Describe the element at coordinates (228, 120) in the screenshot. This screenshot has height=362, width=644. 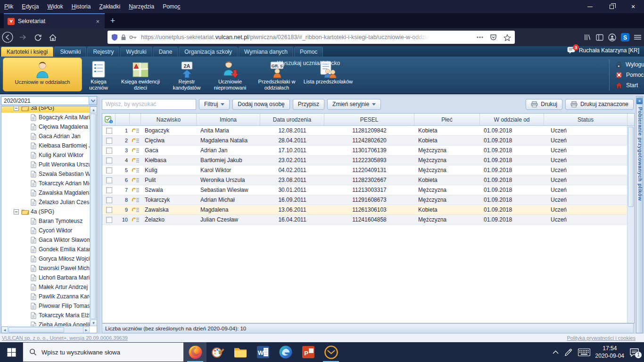
I see `col-imiona: Imiona` at that location.